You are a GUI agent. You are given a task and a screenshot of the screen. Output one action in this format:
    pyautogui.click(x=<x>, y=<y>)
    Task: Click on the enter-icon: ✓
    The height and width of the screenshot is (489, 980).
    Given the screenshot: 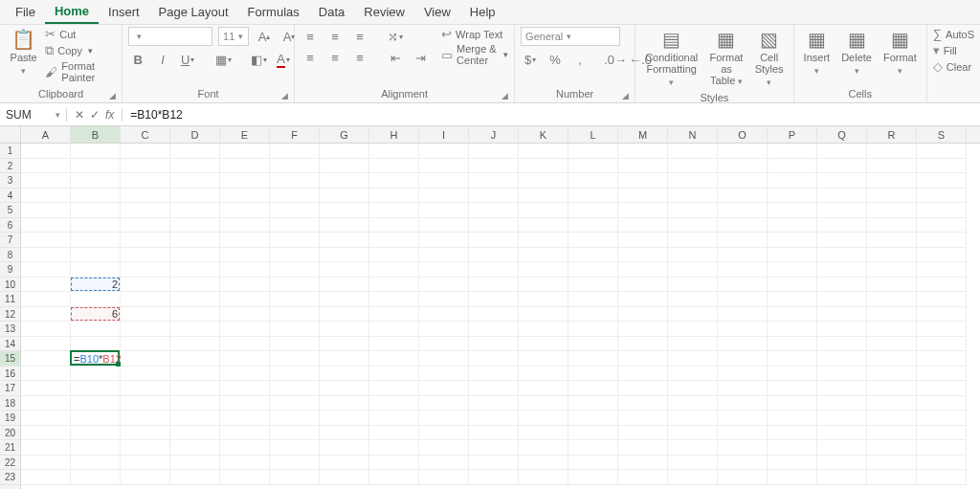 What is the action you would take?
    pyautogui.click(x=95, y=115)
    